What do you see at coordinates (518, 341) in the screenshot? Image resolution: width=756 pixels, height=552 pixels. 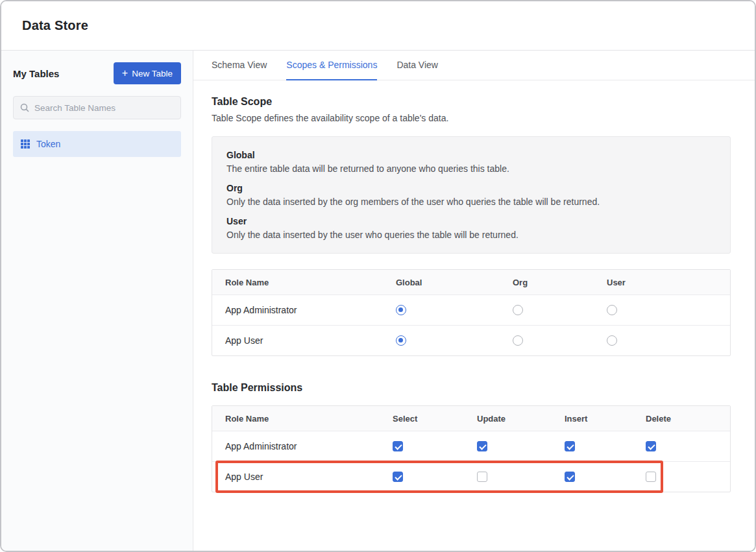 I see `radio-app-user-org` at bounding box center [518, 341].